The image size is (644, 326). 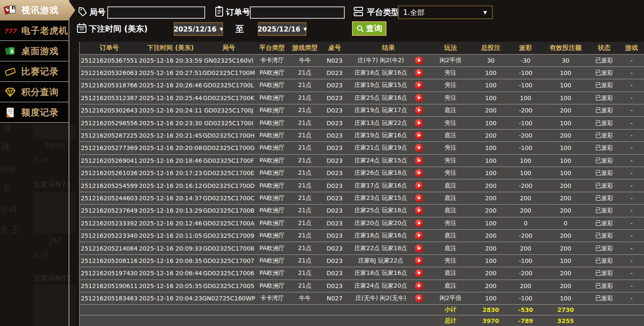 I want to click on platform-type-select: 1.全部 ▼, so click(x=445, y=12).